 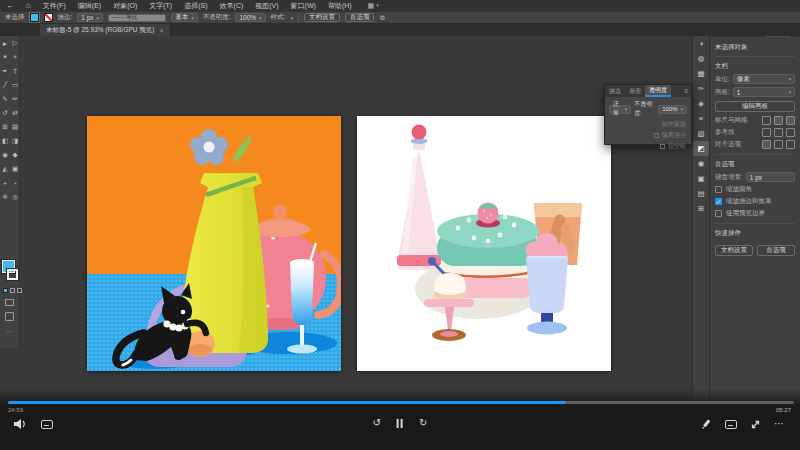 I want to click on snap-pixel-icon, so click(x=766, y=144).